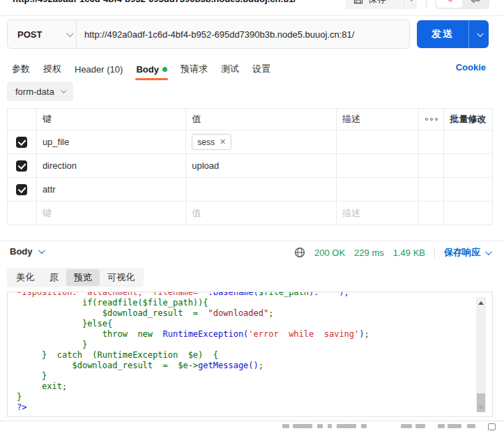 This screenshot has height=431, width=504. Describe the element at coordinates (152, 70) in the screenshot. I see `tab-body: Body` at that location.